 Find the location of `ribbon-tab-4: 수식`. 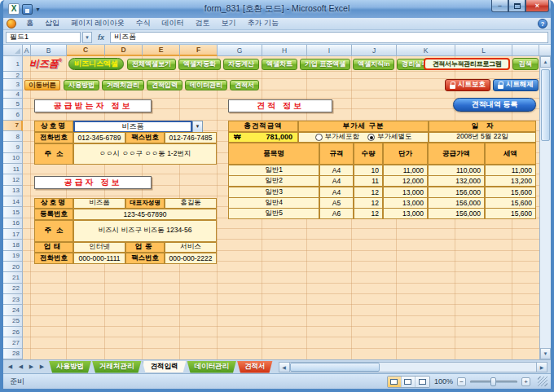

ribbon-tab-4: 수식 is located at coordinates (143, 23).